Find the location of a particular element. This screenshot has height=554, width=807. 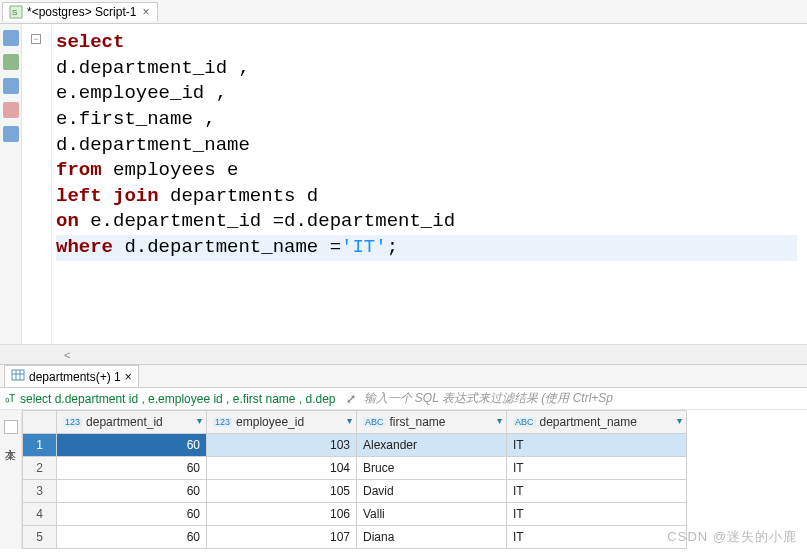

cell-employee-id: 104 is located at coordinates (282, 468).